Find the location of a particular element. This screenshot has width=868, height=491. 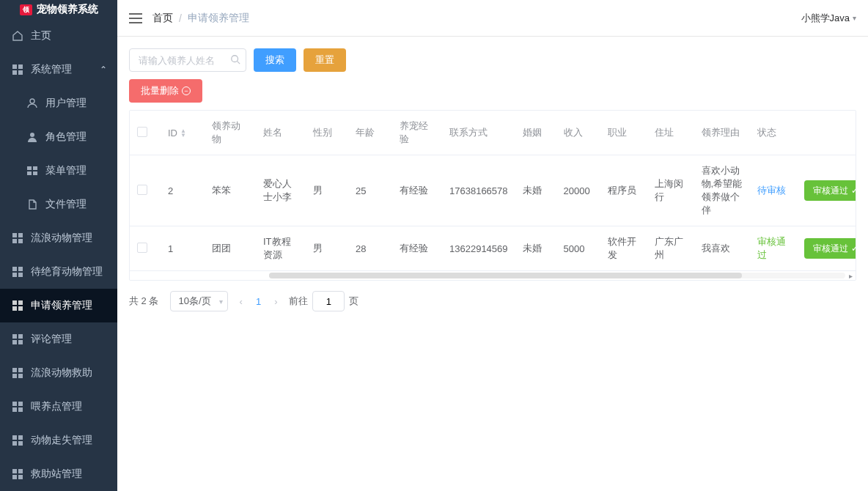

sidebar-item: 系统管理⌃ is located at coordinates (59, 70).